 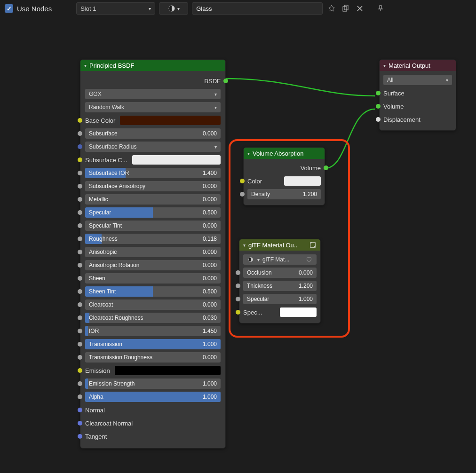 I want to click on material-output-node: Material Output All Surface Volume Displ…, so click(x=418, y=95).